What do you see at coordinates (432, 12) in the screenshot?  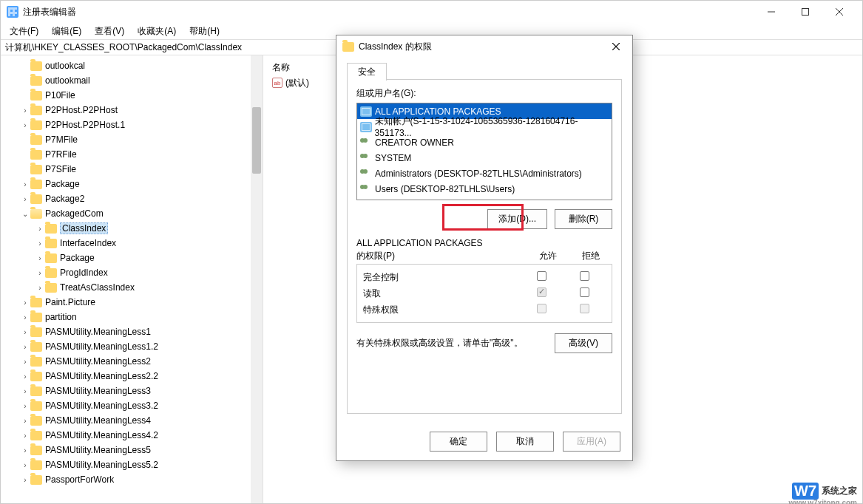 I see `titlebar: 注册表编辑器` at bounding box center [432, 12].